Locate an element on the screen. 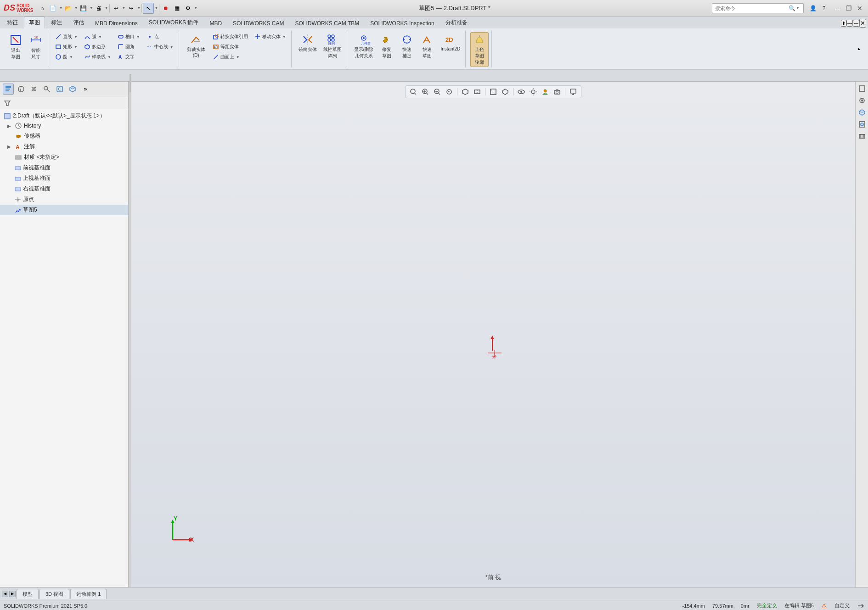 The height and width of the screenshot is (610, 868). offset-btn: 等距实体 is located at coordinates (231, 47).